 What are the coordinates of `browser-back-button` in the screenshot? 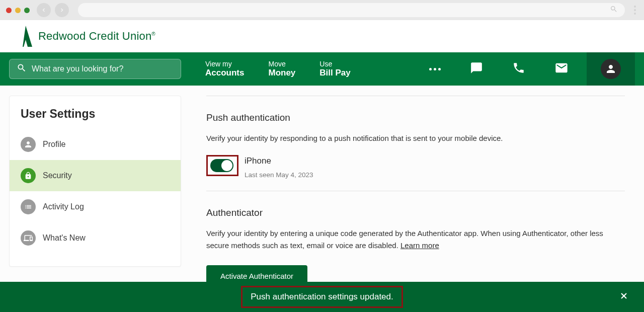 It's located at (44, 10).